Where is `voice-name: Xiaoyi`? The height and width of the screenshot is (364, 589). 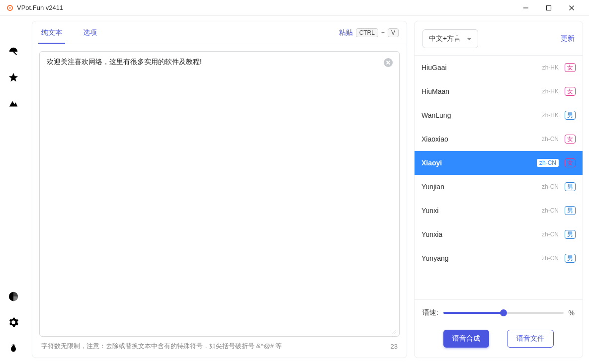
voice-name: Xiaoyi is located at coordinates (479, 163).